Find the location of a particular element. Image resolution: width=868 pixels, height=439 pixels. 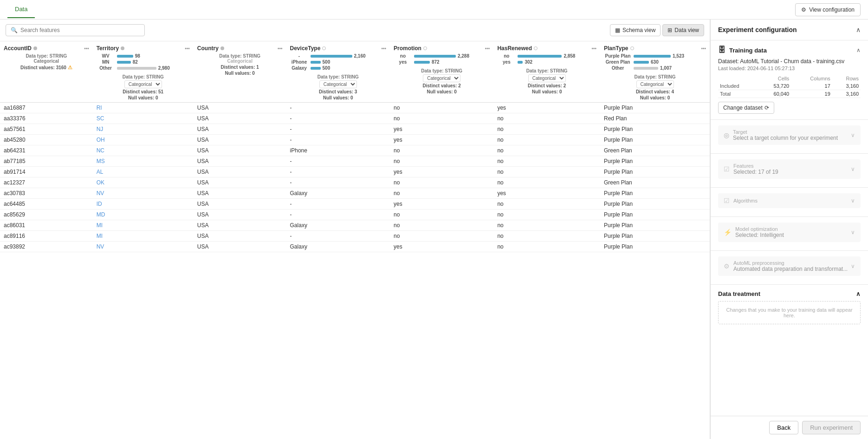

data-view-button: ⊞ Data view is located at coordinates (683, 30).